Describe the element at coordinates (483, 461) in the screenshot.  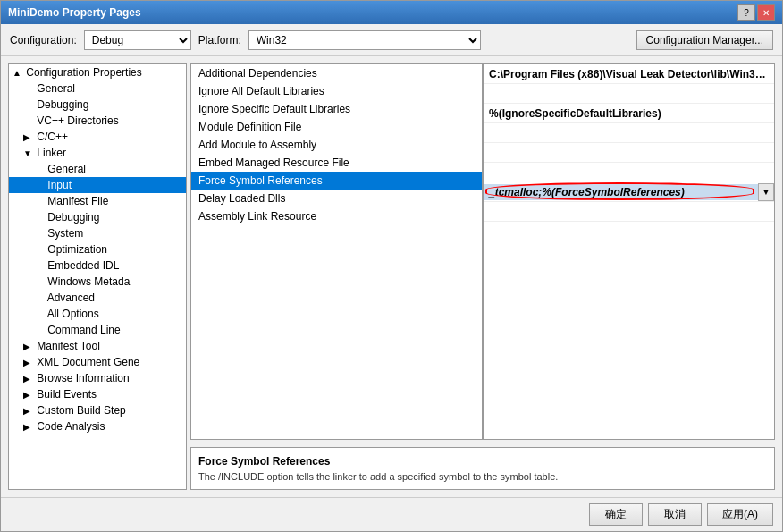
I see `description-title: Force Symbol References` at that location.